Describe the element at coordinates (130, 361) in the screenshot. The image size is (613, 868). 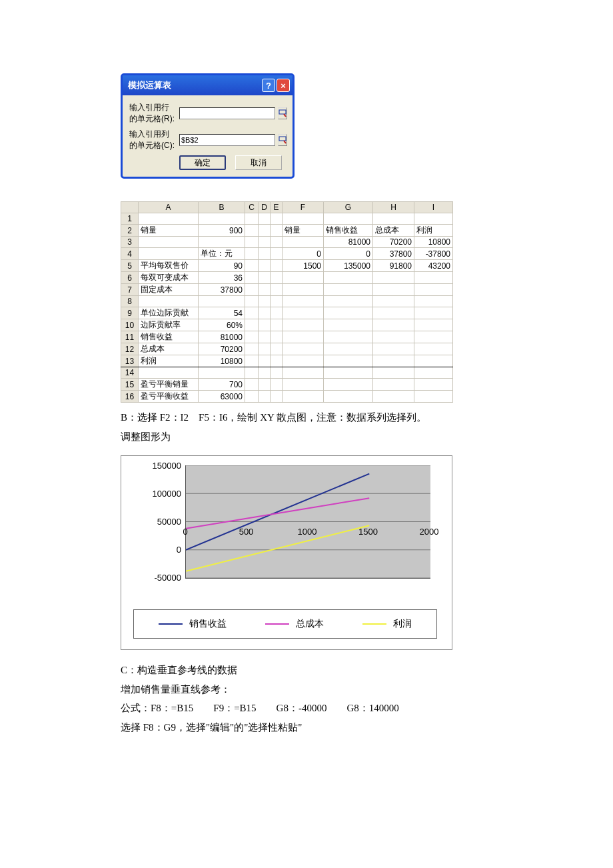
I see `row-header: 13` at that location.